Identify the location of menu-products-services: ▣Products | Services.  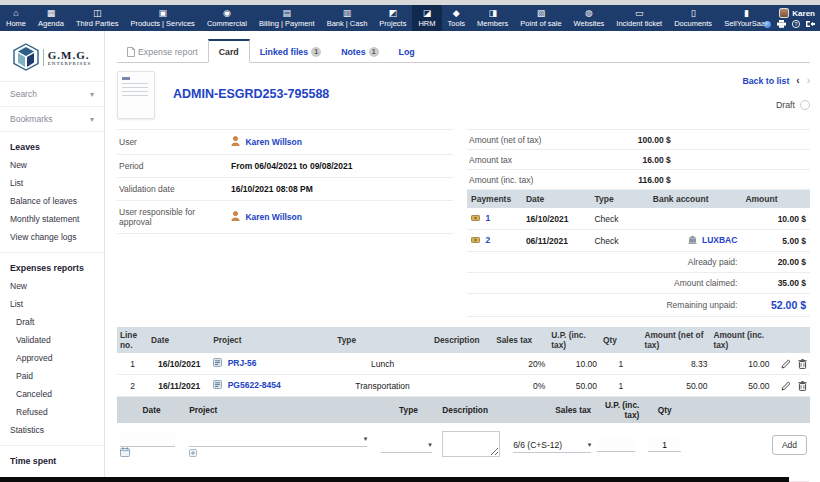
(162, 18).